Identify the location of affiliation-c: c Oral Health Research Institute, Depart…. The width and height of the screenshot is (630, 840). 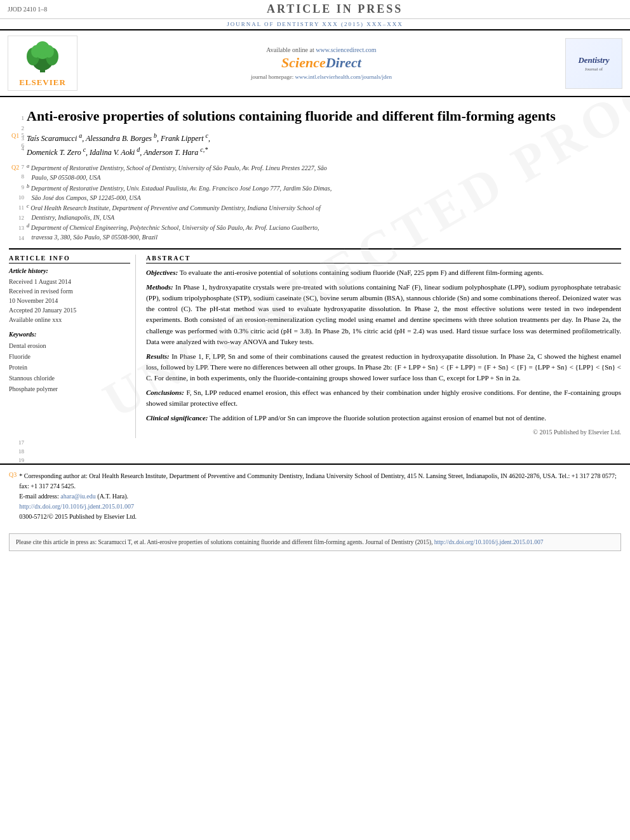
(324, 212).